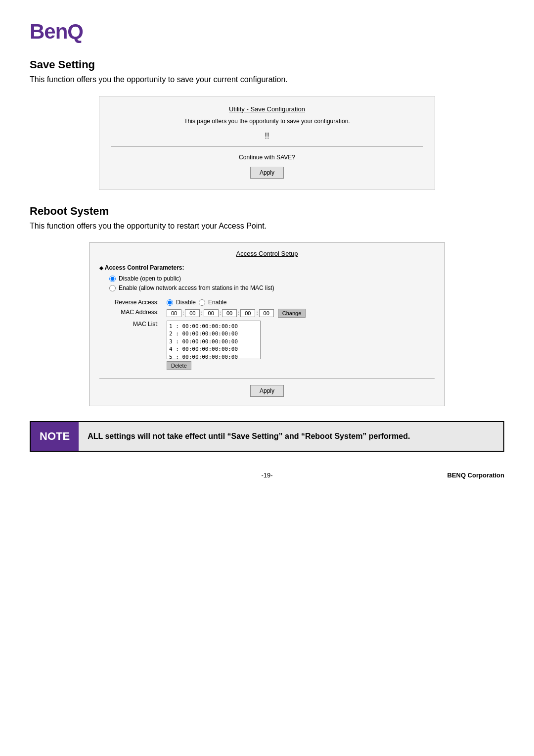 The height and width of the screenshot is (756, 534). Describe the element at coordinates (267, 325) in the screenshot. I see `access-control-panel: Access Control Setup Access Control Para…` at that location.